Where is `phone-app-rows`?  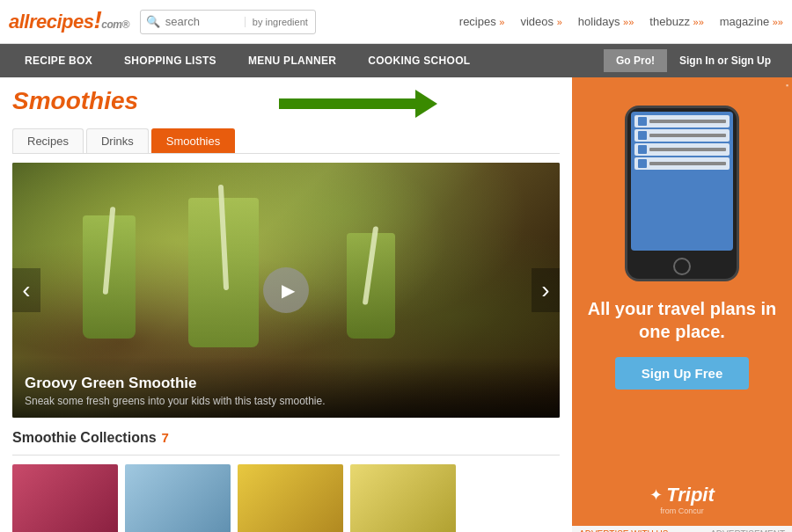 phone-app-rows is located at coordinates (682, 142).